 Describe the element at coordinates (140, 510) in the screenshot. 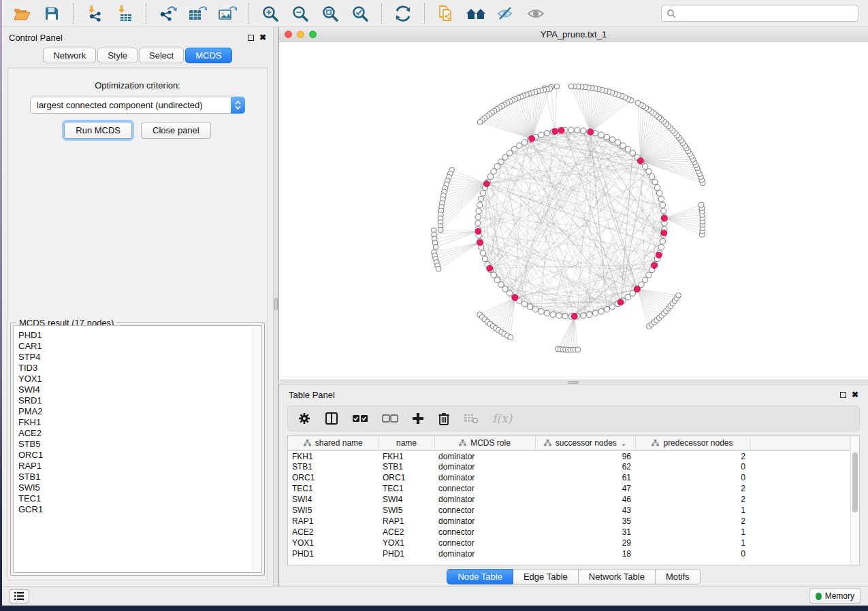

I see `mcds-result-item: GCR1` at that location.